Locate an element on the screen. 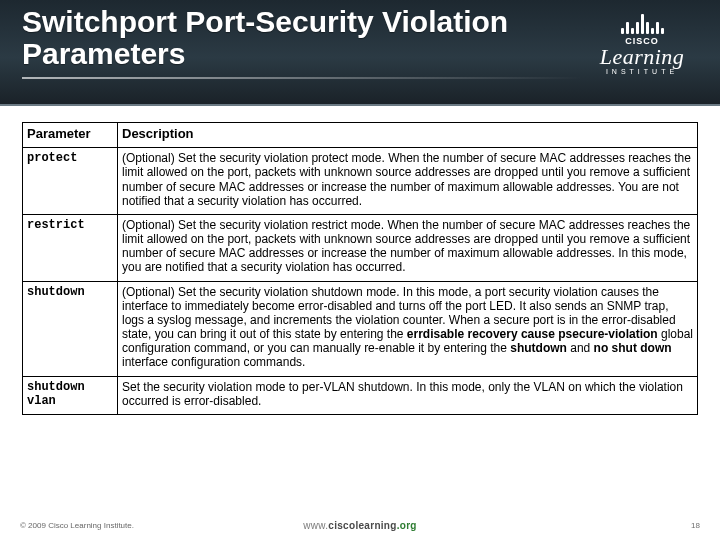 Image resolution: width=720 pixels, height=540 pixels. table-row: restrict (Optional) Set the security vio… is located at coordinates (360, 248).